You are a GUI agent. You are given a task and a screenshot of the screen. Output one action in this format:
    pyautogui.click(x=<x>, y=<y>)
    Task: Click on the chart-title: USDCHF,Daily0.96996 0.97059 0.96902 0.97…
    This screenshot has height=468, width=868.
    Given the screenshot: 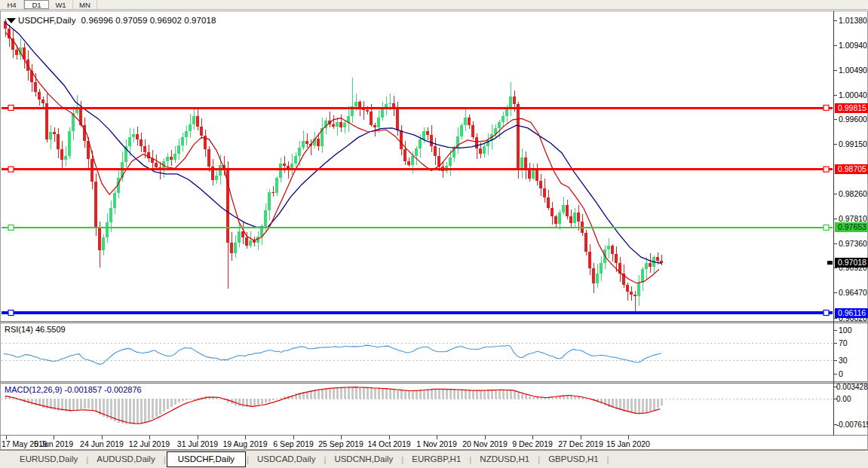 What is the action you would take?
    pyautogui.click(x=118, y=20)
    